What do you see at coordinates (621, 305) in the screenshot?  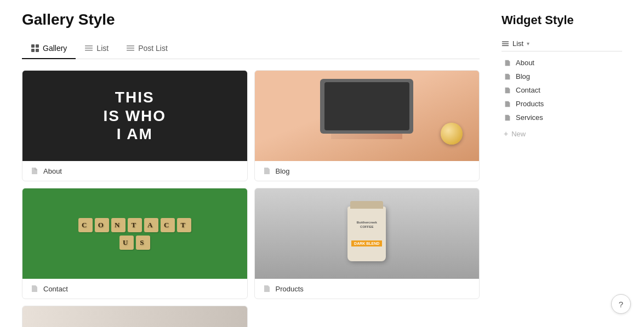 I see `help-label: ?` at bounding box center [621, 305].